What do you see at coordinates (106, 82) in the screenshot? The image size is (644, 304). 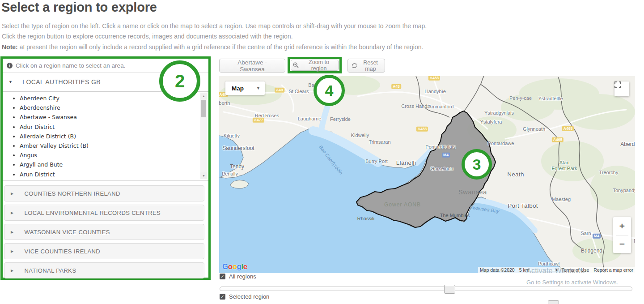 I see `accordion-section-local-authorities-gb: ▼ LOCAL AUTHORITIES GB` at bounding box center [106, 82].